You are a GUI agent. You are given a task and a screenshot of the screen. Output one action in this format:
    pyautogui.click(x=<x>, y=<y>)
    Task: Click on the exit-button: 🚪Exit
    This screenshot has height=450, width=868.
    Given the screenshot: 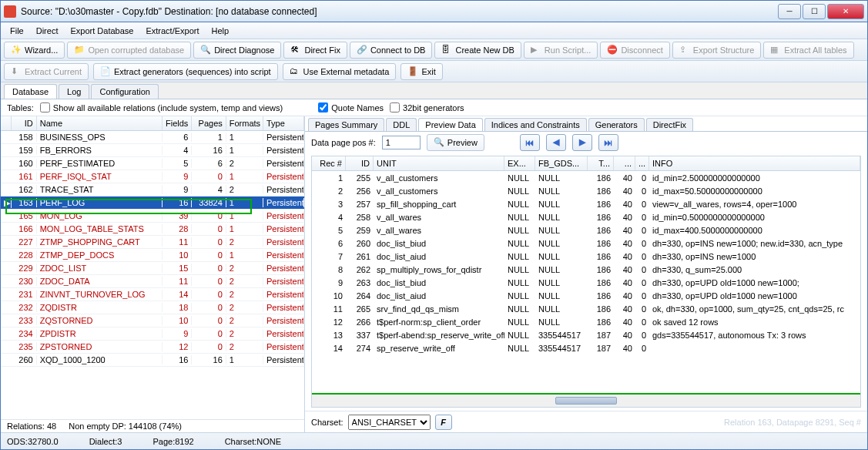 What is the action you would take?
    pyautogui.click(x=421, y=72)
    